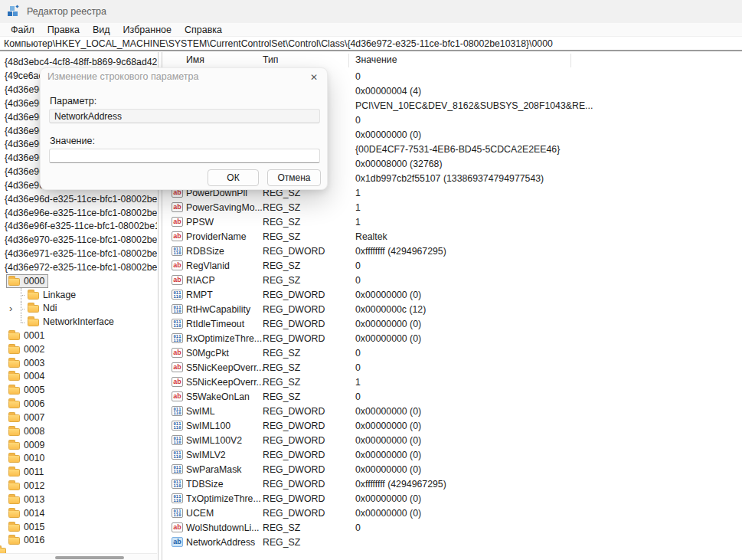  I want to click on menu-item-3: Избранное, so click(147, 30).